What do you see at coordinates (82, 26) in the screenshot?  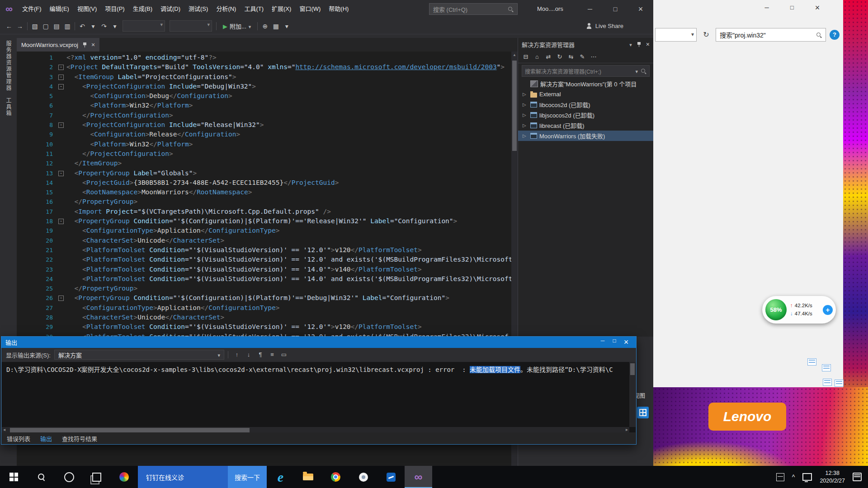 I see `undo-icon: ↶` at bounding box center [82, 26].